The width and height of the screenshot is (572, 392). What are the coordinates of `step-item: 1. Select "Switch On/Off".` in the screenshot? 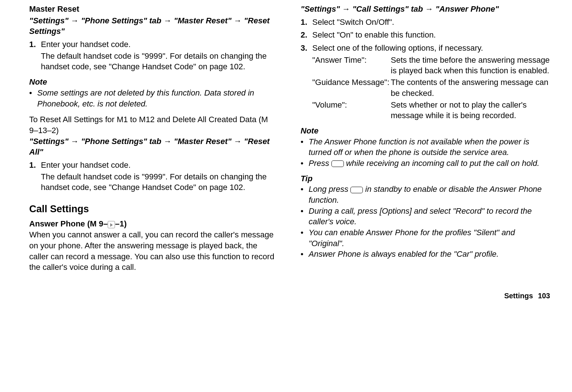 It's located at (426, 22).